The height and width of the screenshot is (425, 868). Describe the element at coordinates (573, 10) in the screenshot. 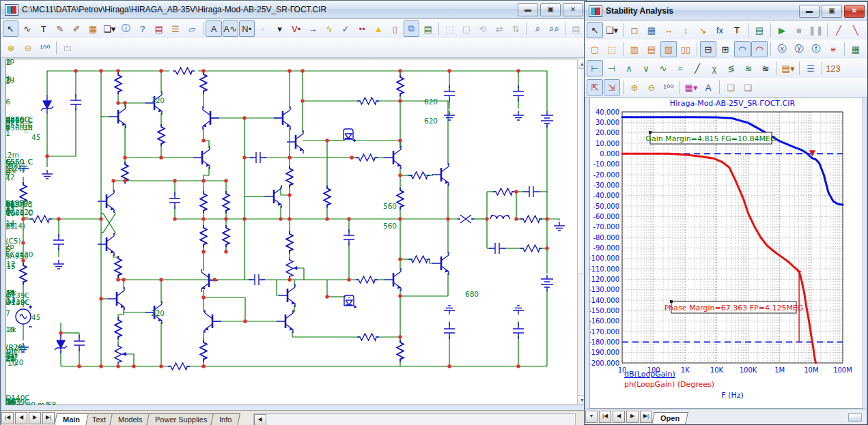

I see `close-button: ✕` at that location.